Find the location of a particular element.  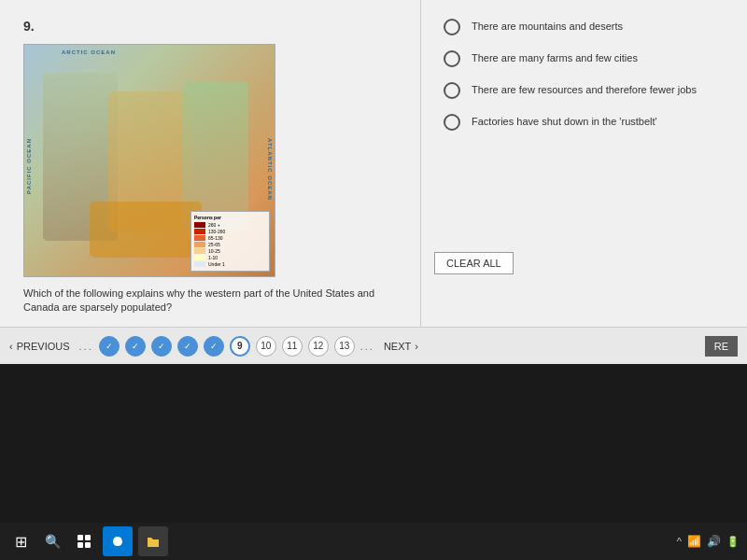

answer-option-a: There are mountains and deserts is located at coordinates (588, 27).